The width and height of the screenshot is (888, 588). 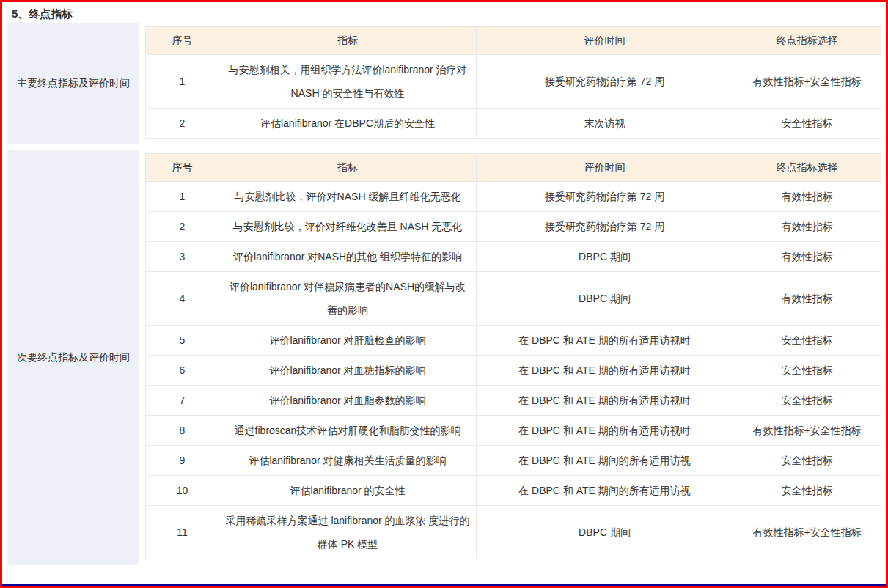 What do you see at coordinates (513, 299) in the screenshot?
I see `table-row: 4 评价lanifibranor 对伴糖尿病患者的NASH的缓解与改善的影响 D…` at bounding box center [513, 299].